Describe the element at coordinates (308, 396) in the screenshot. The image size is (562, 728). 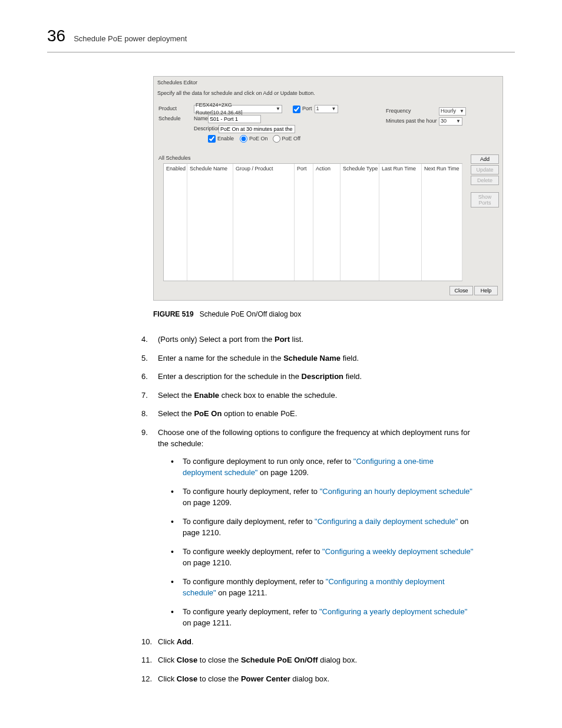
I see `step-7: Select the Enable check box to enable th…` at that location.